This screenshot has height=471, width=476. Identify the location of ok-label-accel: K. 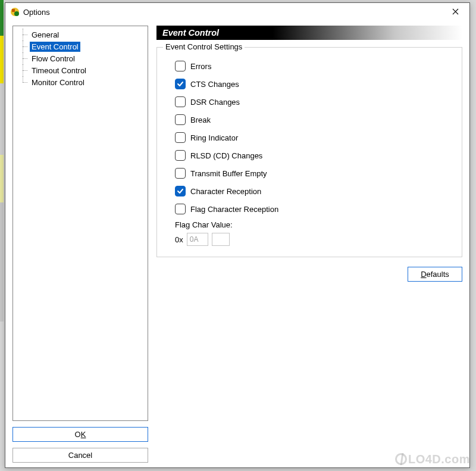
(83, 435).